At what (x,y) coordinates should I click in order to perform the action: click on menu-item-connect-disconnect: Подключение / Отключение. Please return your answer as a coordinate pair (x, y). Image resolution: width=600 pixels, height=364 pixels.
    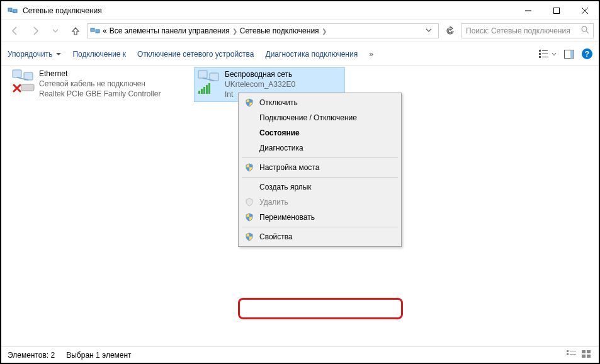
    Looking at the image, I should click on (320, 118).